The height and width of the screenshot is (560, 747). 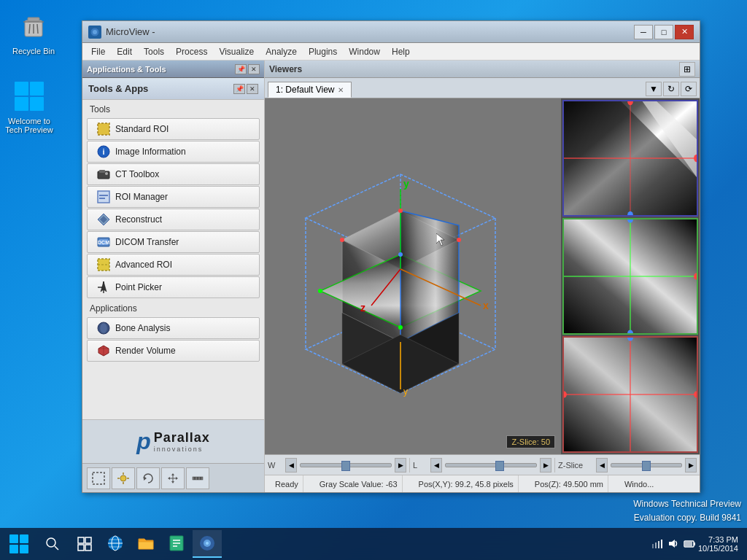 I want to click on dicom-transfer-icon: DCM, so click(x=104, y=242).